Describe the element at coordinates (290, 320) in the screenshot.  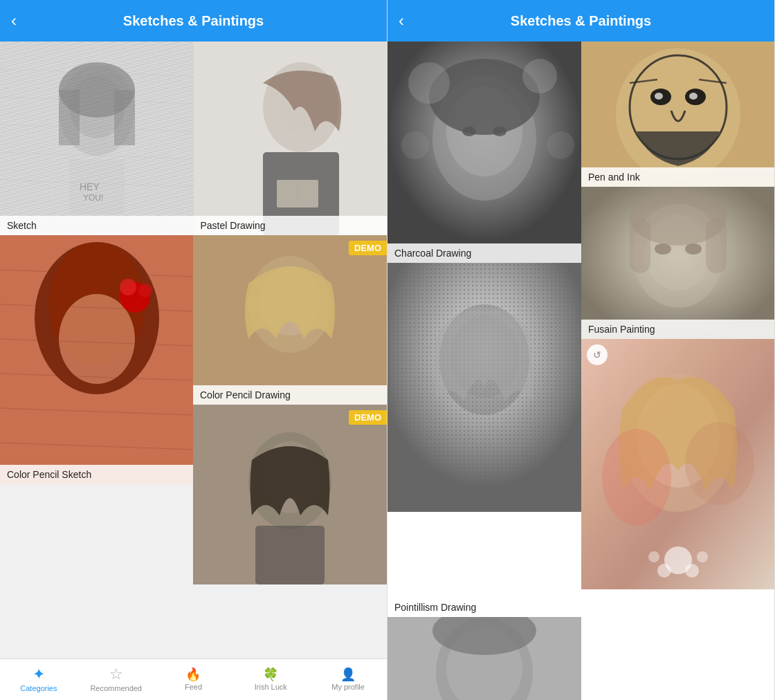
I see `grid-item-color-pencil-drawing: DEMO Color Pencil Drawing` at that location.